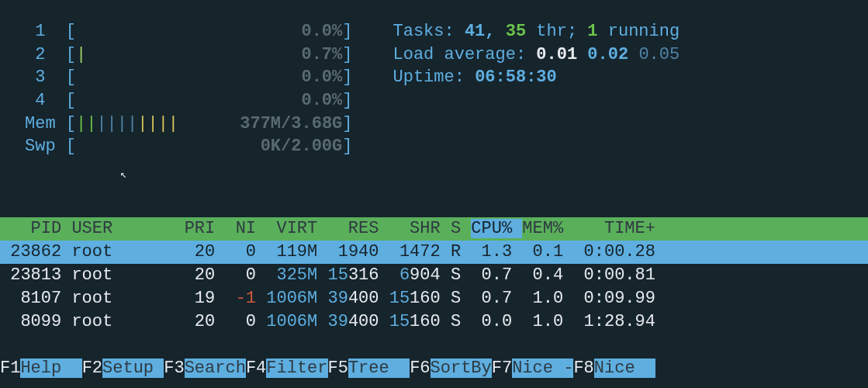 This screenshot has width=868, height=388. Describe the element at coordinates (434, 252) in the screenshot. I see `table-row: 23862 root 20 0 119M 1940 1472 R 1.3 0.1…` at that location.